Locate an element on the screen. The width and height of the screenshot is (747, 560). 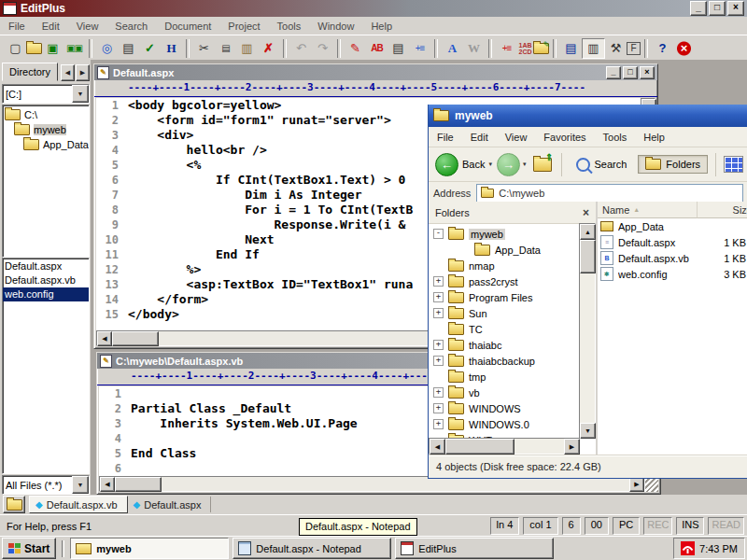
save-icon: ▣ is located at coordinates (52, 49).